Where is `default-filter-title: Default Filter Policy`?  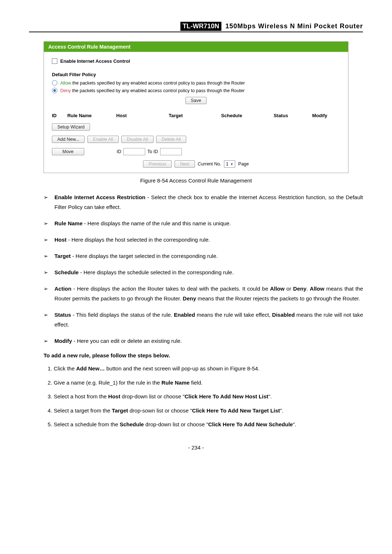 default-filter-title: Default Filter Policy is located at coordinates (196, 75).